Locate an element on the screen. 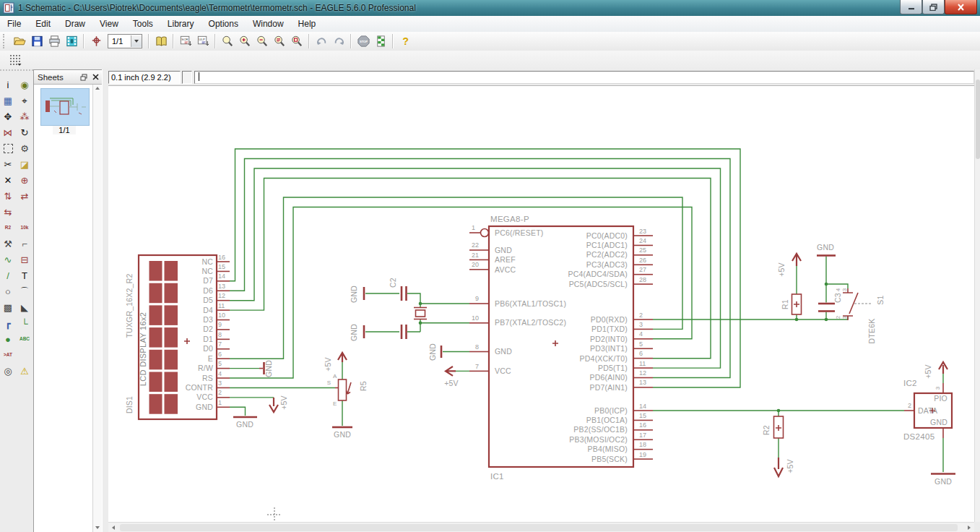  library-button is located at coordinates (161, 41).